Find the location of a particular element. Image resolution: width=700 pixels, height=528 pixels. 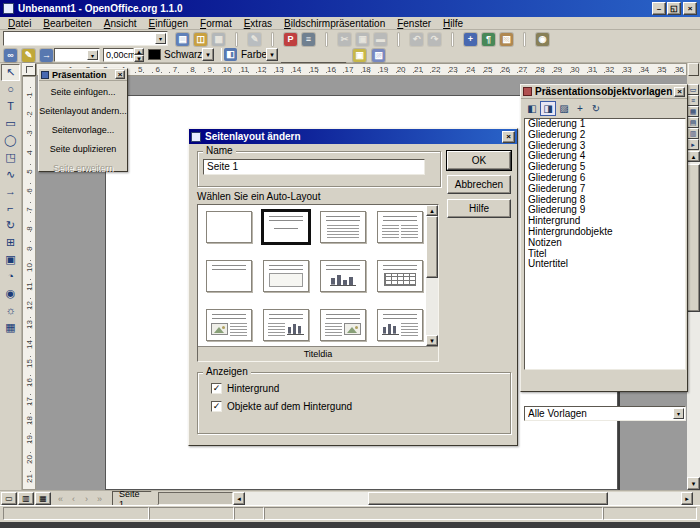

navigator-icon: + is located at coordinates (470, 39).